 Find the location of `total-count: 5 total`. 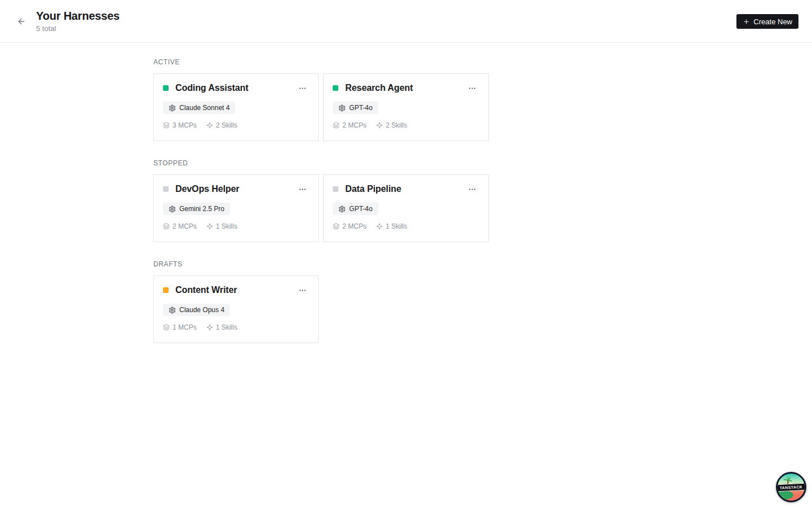

total-count: 5 total is located at coordinates (78, 28).